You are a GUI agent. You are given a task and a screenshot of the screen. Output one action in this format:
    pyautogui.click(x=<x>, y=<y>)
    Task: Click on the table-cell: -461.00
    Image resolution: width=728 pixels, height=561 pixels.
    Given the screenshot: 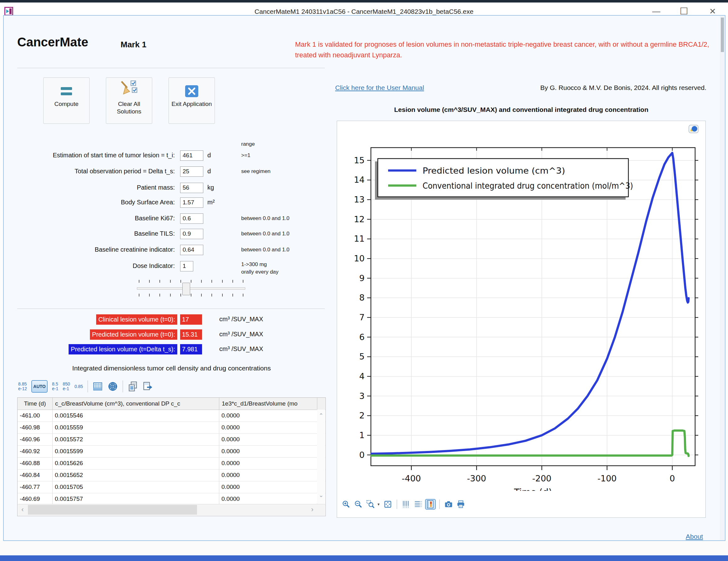 What is the action you would take?
    pyautogui.click(x=35, y=416)
    